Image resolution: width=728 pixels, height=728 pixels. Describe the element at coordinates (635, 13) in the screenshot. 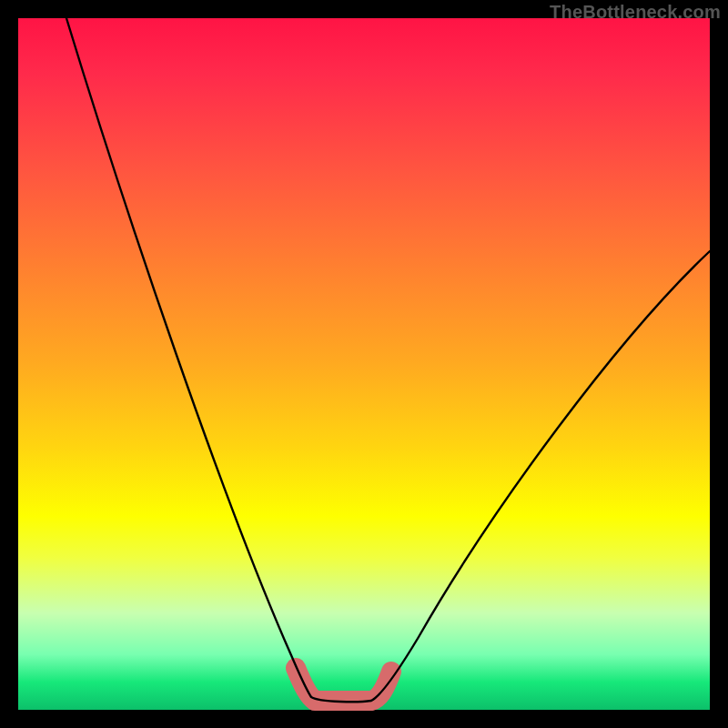

I see `attribution-text: TheBottleneck.com` at that location.